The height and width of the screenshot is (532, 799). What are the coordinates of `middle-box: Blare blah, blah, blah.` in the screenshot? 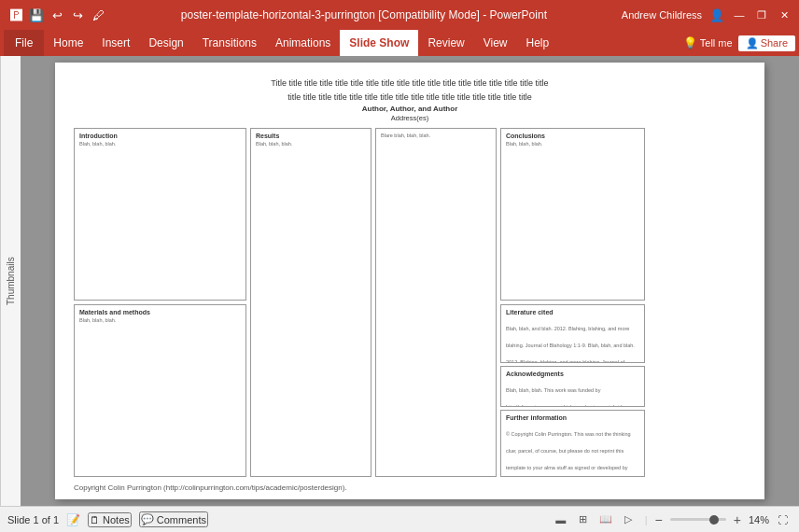 It's located at (436, 302).